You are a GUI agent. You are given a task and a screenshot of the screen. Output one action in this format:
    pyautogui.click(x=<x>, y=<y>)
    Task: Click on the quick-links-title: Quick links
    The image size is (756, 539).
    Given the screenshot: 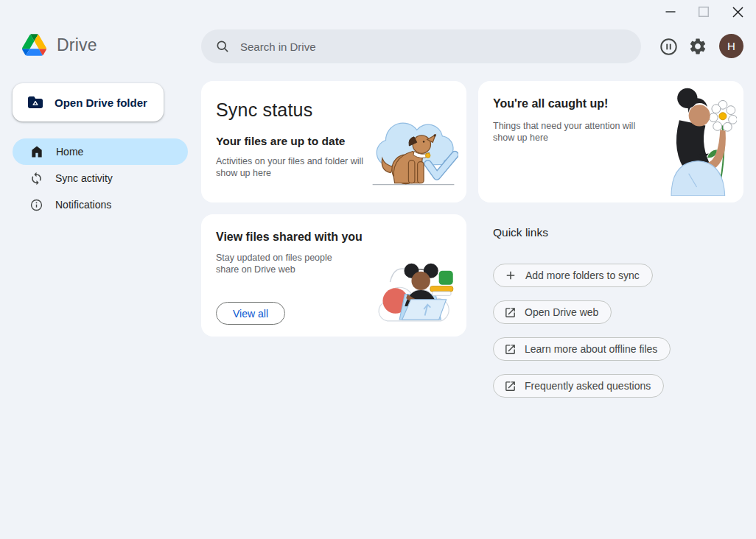 What is the action you would take?
    pyautogui.click(x=582, y=233)
    